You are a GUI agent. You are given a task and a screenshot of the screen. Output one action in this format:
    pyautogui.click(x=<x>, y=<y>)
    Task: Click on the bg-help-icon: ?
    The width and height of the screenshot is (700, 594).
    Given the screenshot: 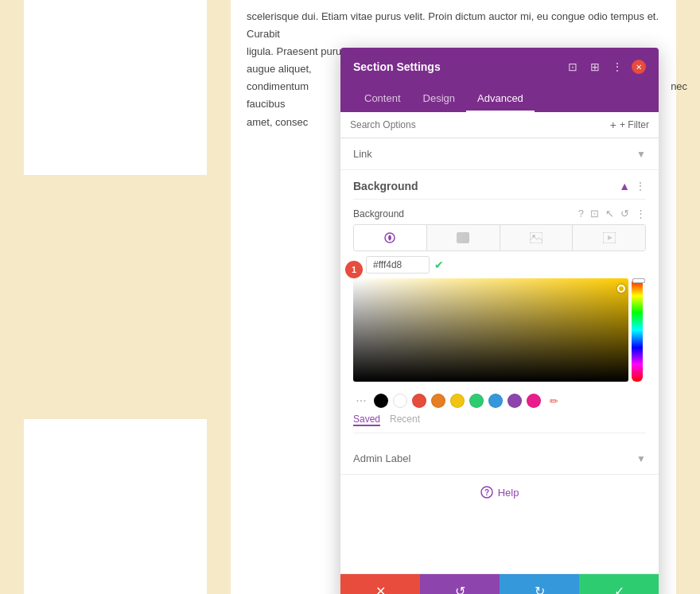 What is the action you would take?
    pyautogui.click(x=581, y=213)
    